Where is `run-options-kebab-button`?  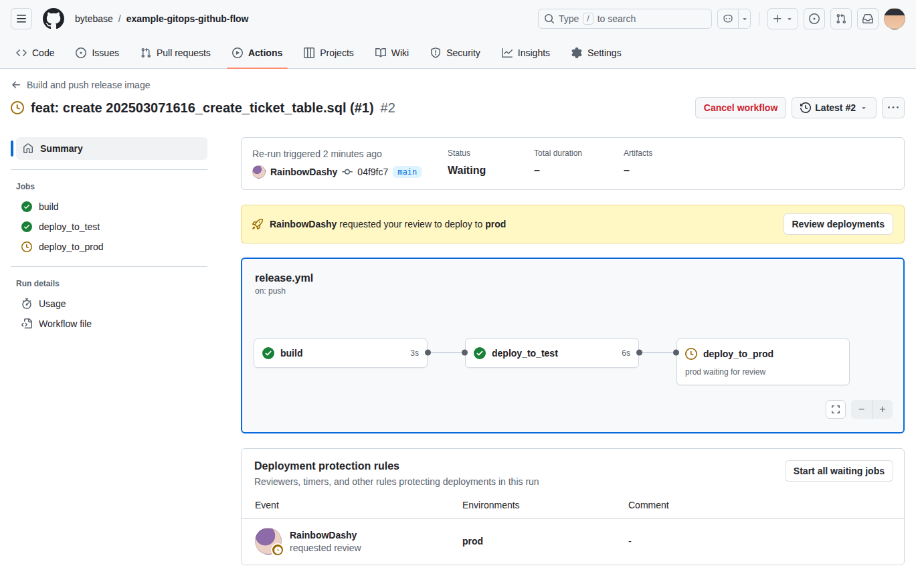 run-options-kebab-button is located at coordinates (893, 108).